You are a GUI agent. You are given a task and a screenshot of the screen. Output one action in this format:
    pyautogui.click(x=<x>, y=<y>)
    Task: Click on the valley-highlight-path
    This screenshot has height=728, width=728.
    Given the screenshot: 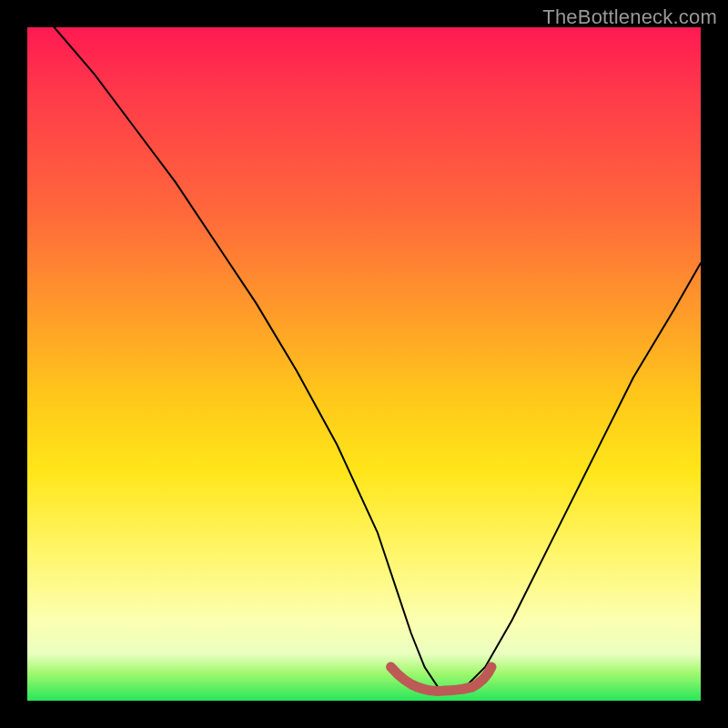 What is the action you would take?
    pyautogui.click(x=441, y=679)
    